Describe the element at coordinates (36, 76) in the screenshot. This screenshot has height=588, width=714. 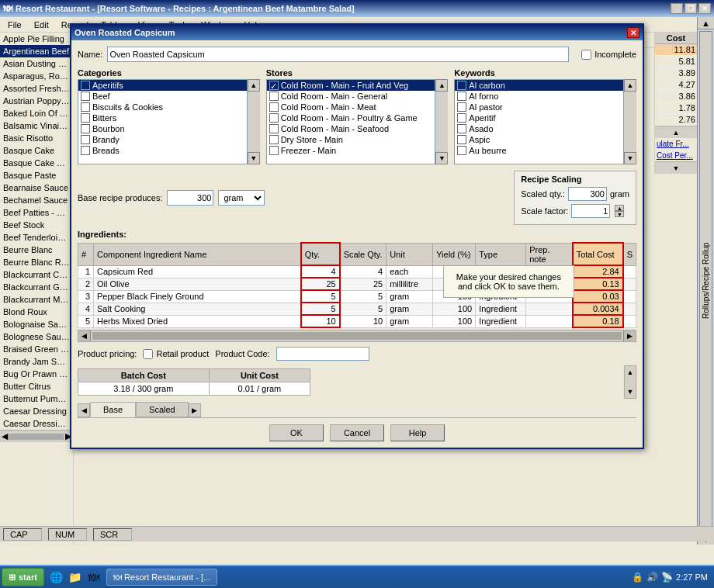
I see `left-list-item: Asparagus, Roast...` at that location.